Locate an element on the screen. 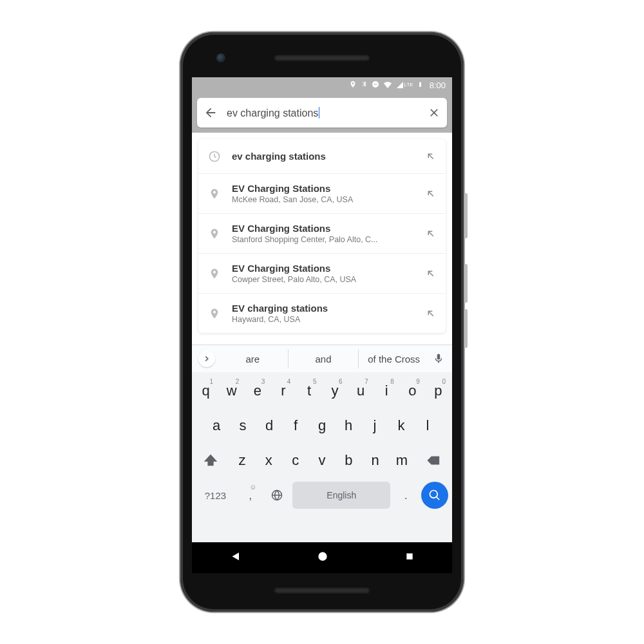 The image size is (644, 644). suggestion-subtitle: Stanford Shopping Center, Palo Alto, C..… is located at coordinates (323, 240).